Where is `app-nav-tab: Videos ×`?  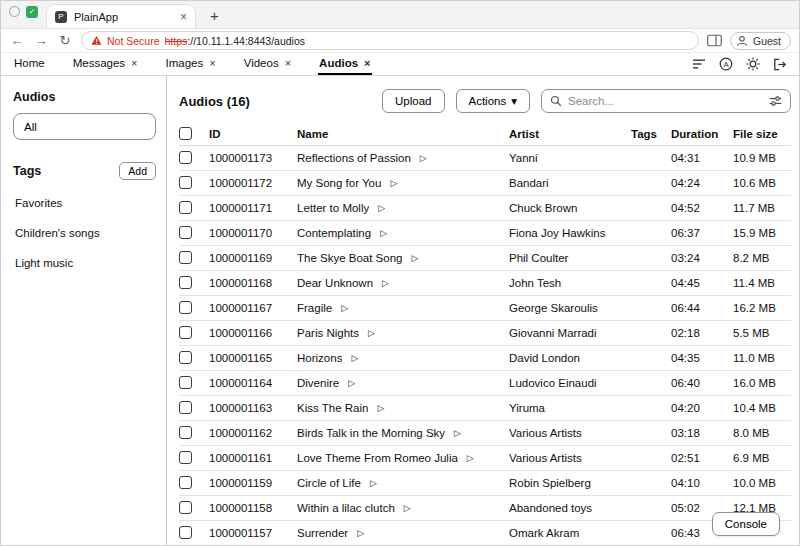 app-nav-tab: Videos × is located at coordinates (268, 64).